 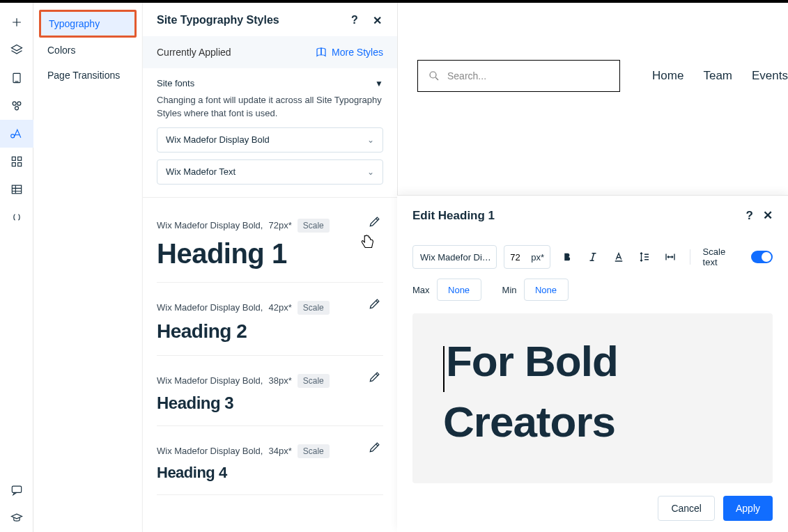 What do you see at coordinates (270, 133) in the screenshot?
I see `site-fonts-section: Site fonts ▼ Changing a font will update…` at bounding box center [270, 133].